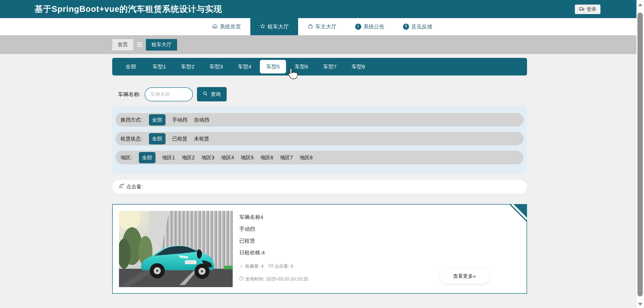 The image size is (644, 308). What do you see at coordinates (274, 241) in the screenshot?
I see `car-status: 已租赁` at bounding box center [274, 241].